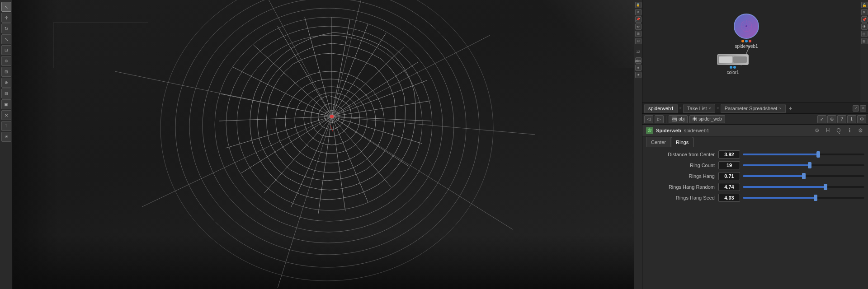 Image resolution: width=868 pixels, height=289 pixels. What do you see at coordinates (864, 19) in the screenshot?
I see `ne-pin-btn: 📌` at bounding box center [864, 19].